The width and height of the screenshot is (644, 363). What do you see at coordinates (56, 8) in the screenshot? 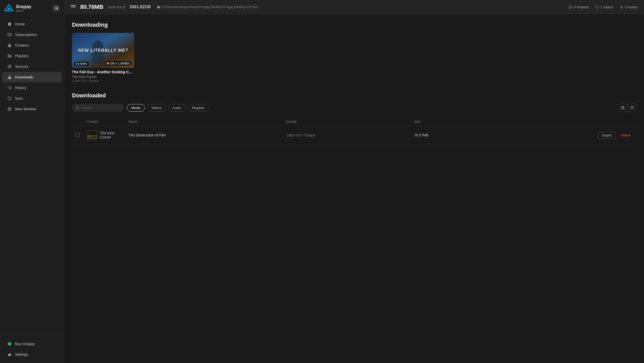
I see `toggle-icon` at bounding box center [56, 8].